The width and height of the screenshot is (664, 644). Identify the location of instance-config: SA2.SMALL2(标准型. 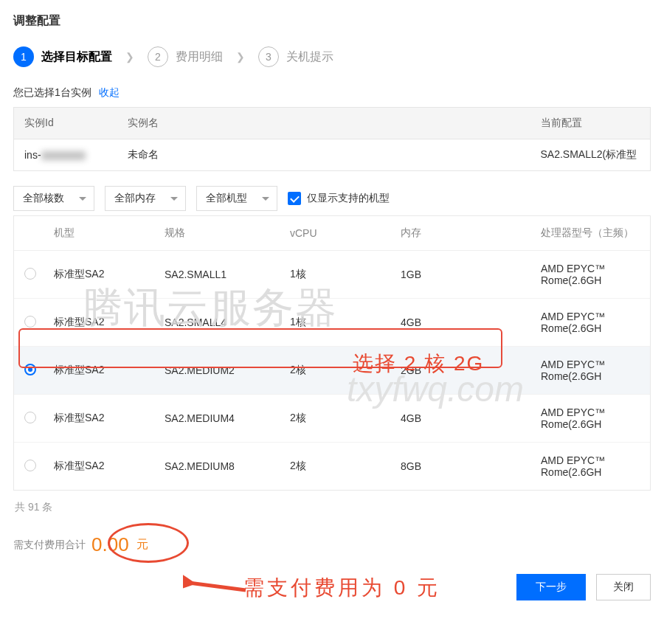
(590, 155).